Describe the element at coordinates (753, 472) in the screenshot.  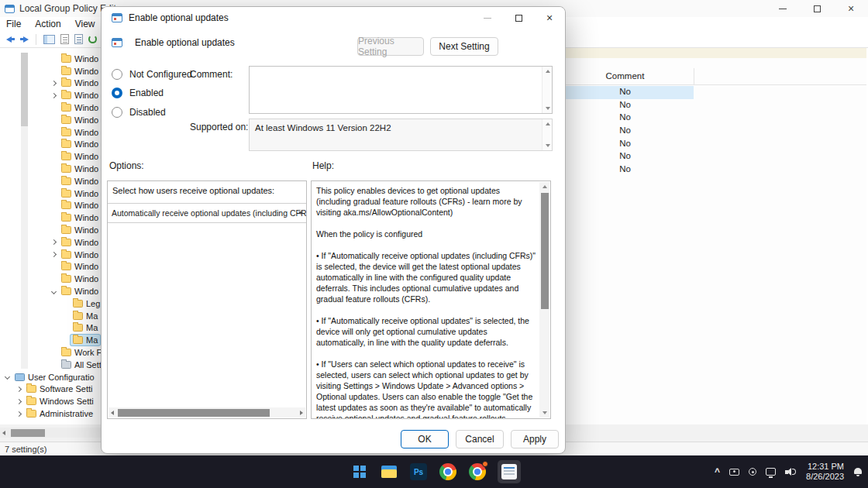
I see `tray-app-icon` at that location.